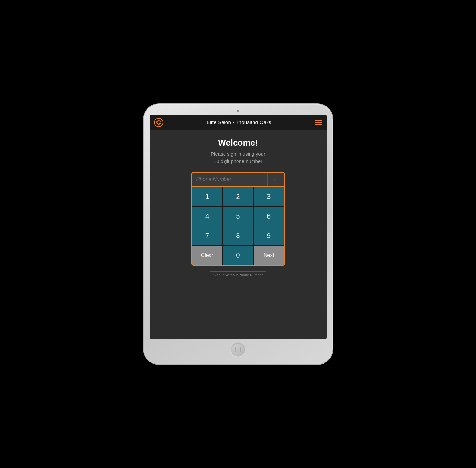 This screenshot has height=468, width=476. I want to click on key-8: 8, so click(238, 236).